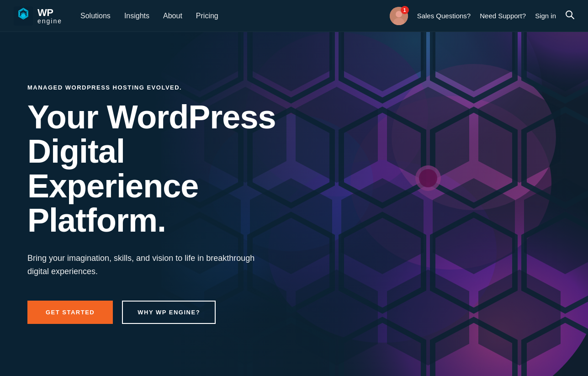 Image resolution: width=588 pixels, height=376 pixels. Describe the element at coordinates (50, 13) in the screenshot. I see `logo-wp-text: WP` at that location.